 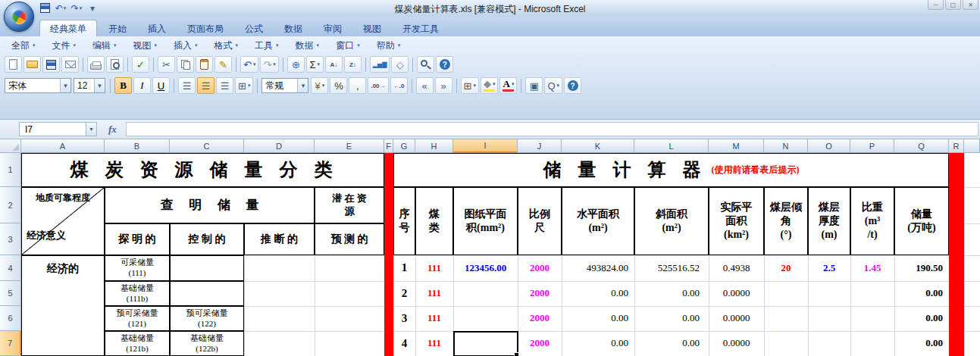 I want to click on data-cell-Q7: 0.00, so click(x=922, y=344).